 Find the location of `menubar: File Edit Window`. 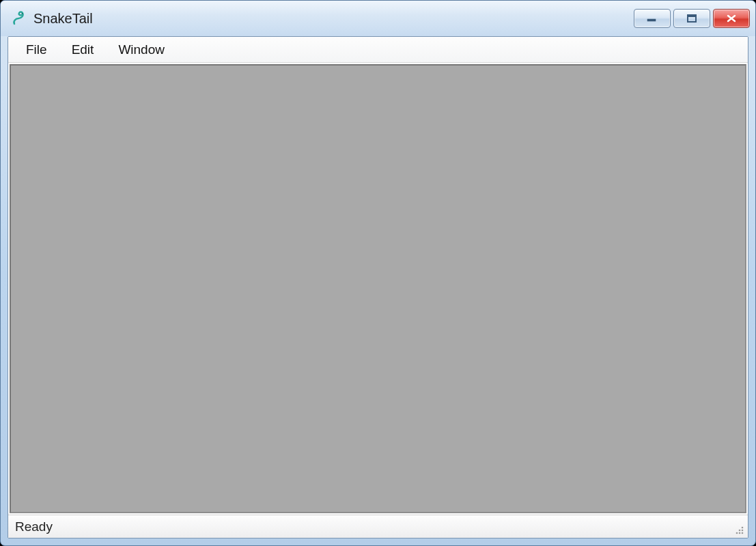

menubar: File Edit Window is located at coordinates (378, 50).